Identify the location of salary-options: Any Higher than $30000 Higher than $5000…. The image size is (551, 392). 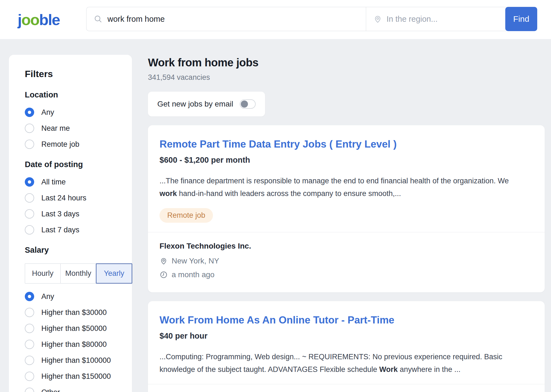
(73, 342).